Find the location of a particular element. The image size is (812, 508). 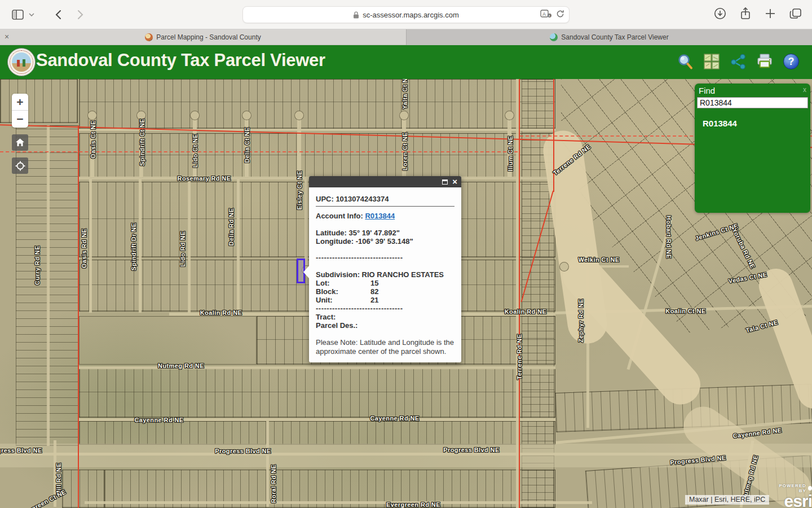

sidebar-toggle-icon is located at coordinates (17, 15).